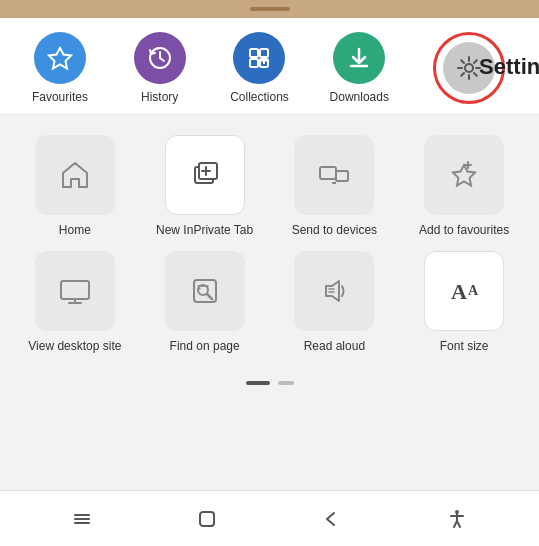 The image size is (539, 546). What do you see at coordinates (60, 97) in the screenshot?
I see `qa-label-favourites: Favourites` at bounding box center [60, 97].